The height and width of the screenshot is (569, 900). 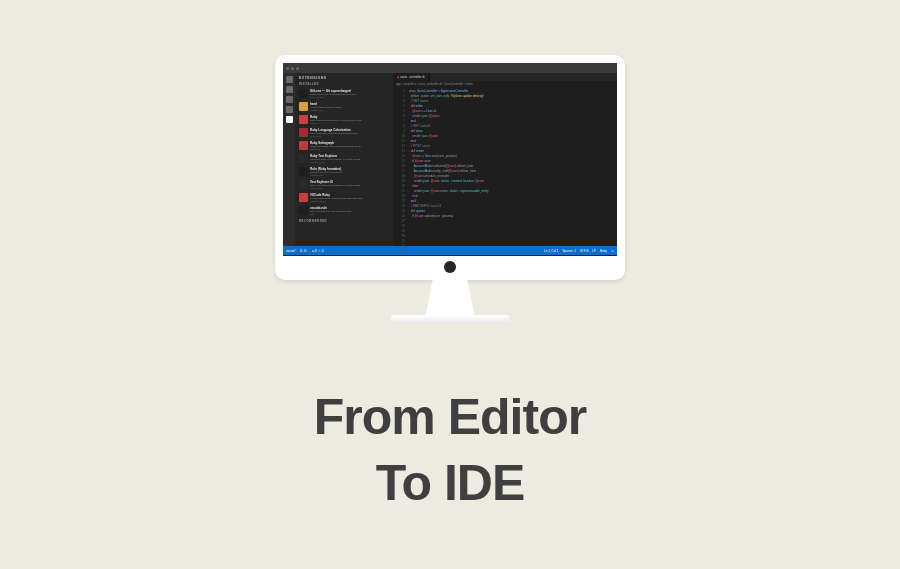 I want to click on line-numbers: 1234567891011121314151617181920212223242…, so click(x=400, y=166).